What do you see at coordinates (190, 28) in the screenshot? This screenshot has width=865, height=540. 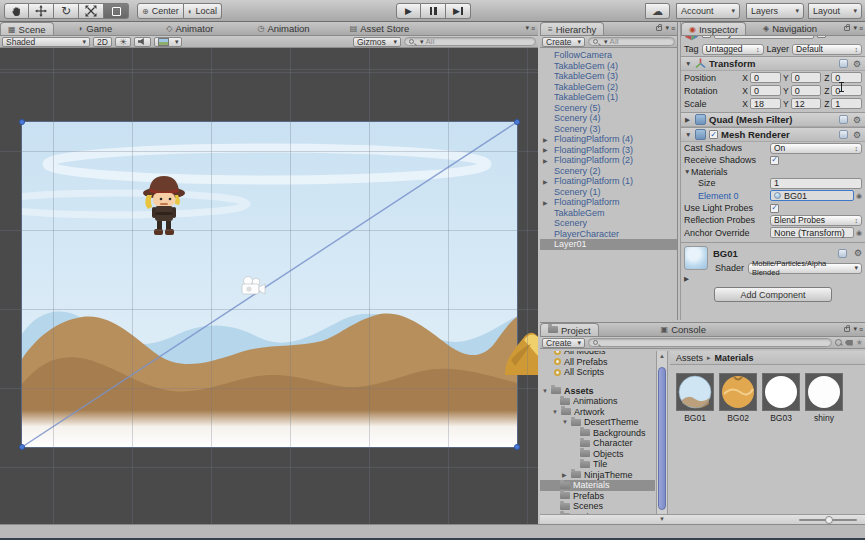 I see `tab-animator: ◇ Animator` at bounding box center [190, 28].